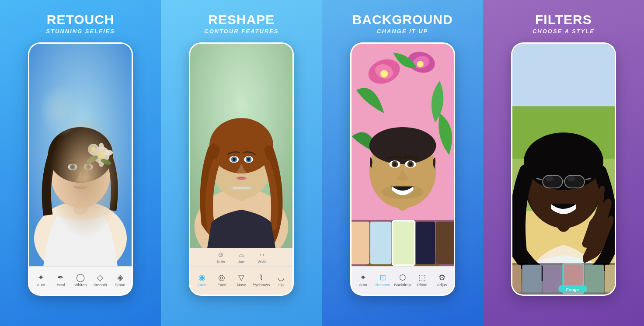 The width and height of the screenshot is (644, 326). Describe the element at coordinates (262, 255) in the screenshot. I see `width-icon: ↔` at that location.